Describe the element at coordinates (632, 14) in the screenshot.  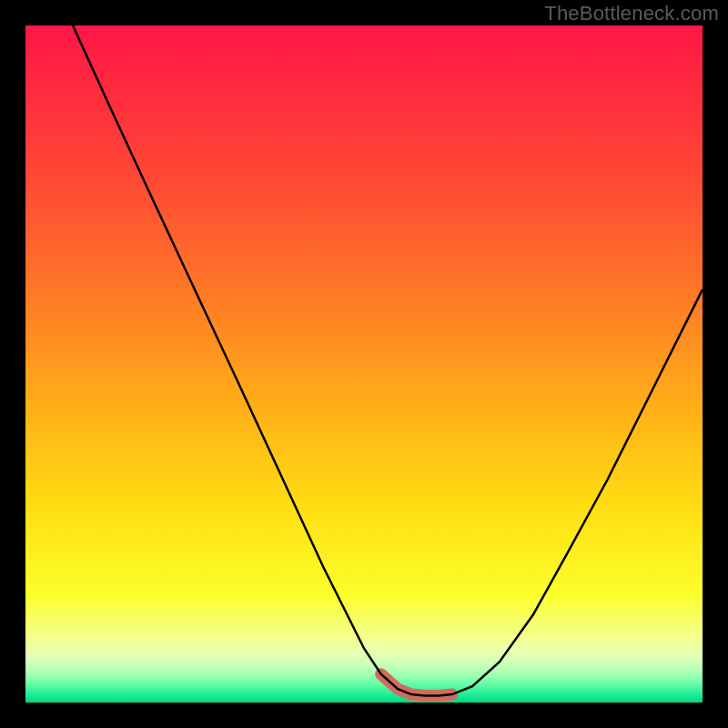
I see `watermark-text: TheBottleneck.com` at that location.